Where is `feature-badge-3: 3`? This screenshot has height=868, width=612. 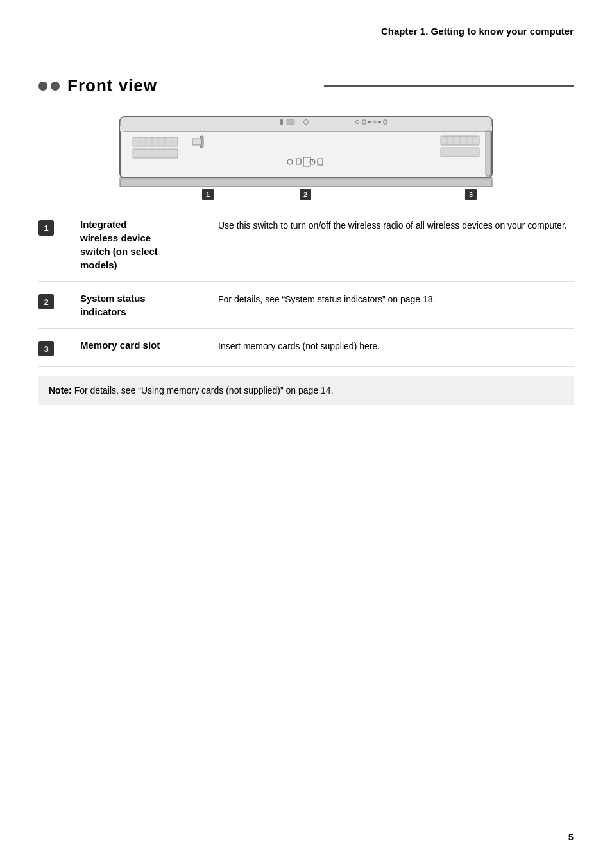 feature-badge-3: 3 is located at coordinates (46, 349).